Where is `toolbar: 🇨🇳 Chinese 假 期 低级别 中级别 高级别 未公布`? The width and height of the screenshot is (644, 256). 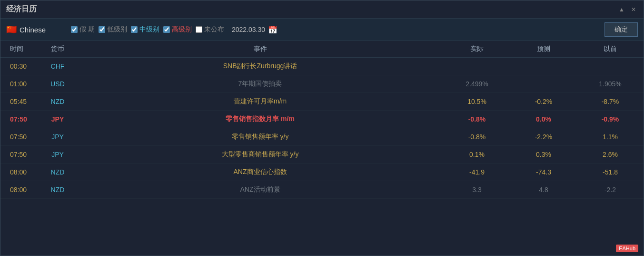
toolbar: 🇨🇳 Chinese 假 期 低级别 中级别 高级别 未公布 is located at coordinates (322, 30).